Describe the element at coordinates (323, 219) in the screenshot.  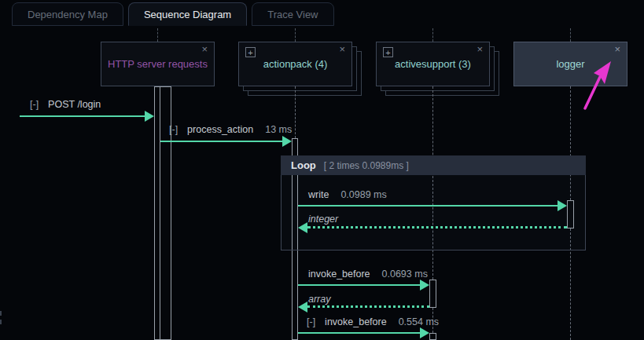
I see `return-message-integer: integer` at that location.